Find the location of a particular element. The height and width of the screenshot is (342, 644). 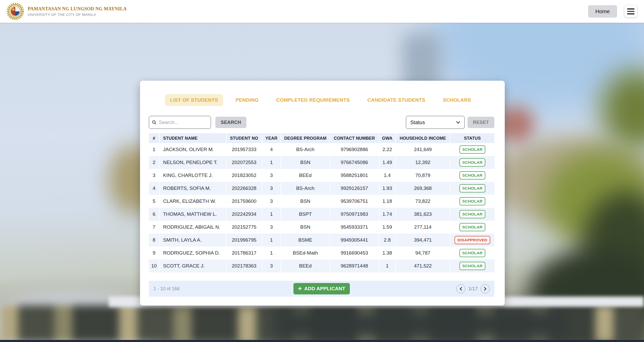

pagination: 1/17 is located at coordinates (473, 289).